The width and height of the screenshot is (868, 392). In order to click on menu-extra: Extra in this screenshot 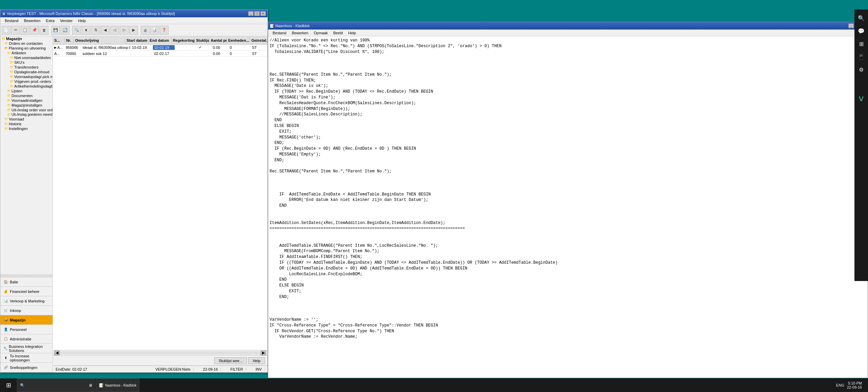, I will do `click(50, 21)`.